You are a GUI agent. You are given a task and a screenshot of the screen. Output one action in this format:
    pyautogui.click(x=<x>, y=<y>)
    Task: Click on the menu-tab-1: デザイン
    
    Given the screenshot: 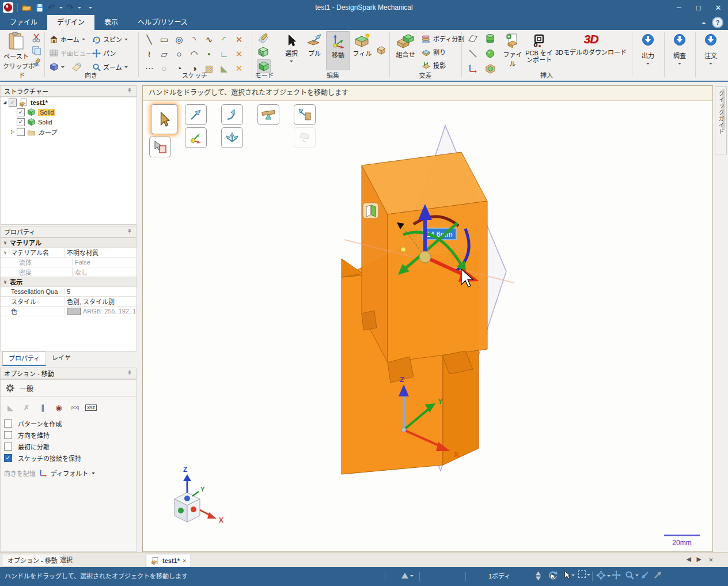 What is the action you would take?
    pyautogui.click(x=71, y=22)
    